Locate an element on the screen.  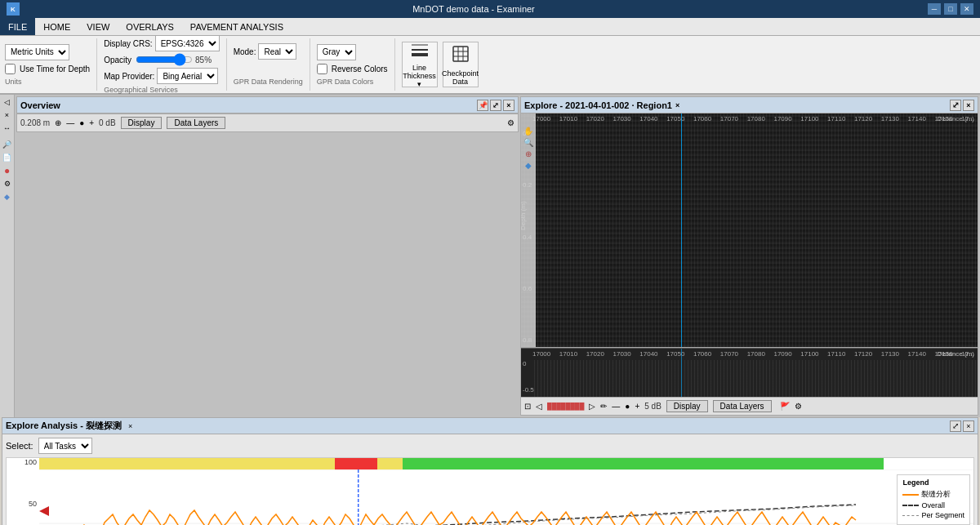
width-scan-pattern is located at coordinates (756, 379).